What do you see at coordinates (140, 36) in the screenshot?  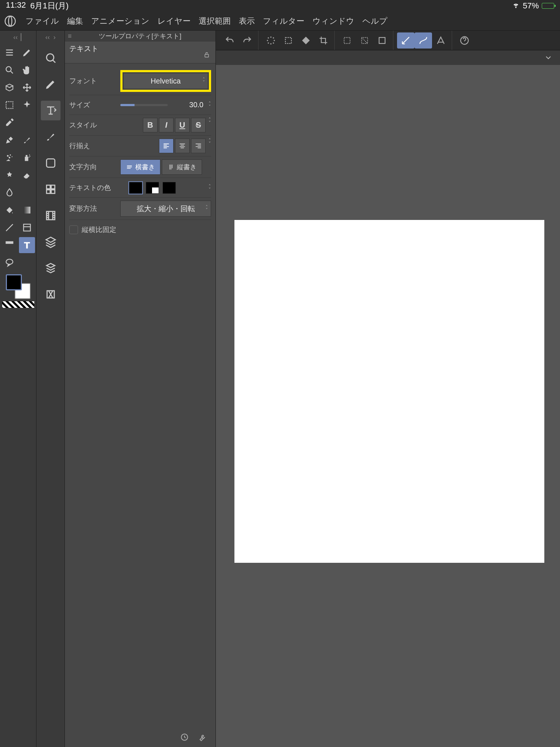 I see `panel-title-bar: ≡ ツールプロパティ[テキスト]` at bounding box center [140, 36].